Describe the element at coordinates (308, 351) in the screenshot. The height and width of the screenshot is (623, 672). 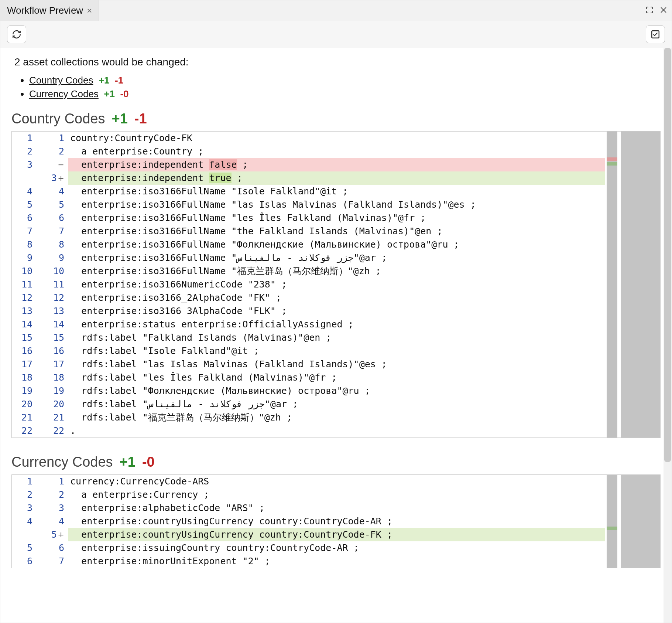
I see `diff-line: 1616 rdfs:label "Isole Falkland"@it ;` at that location.